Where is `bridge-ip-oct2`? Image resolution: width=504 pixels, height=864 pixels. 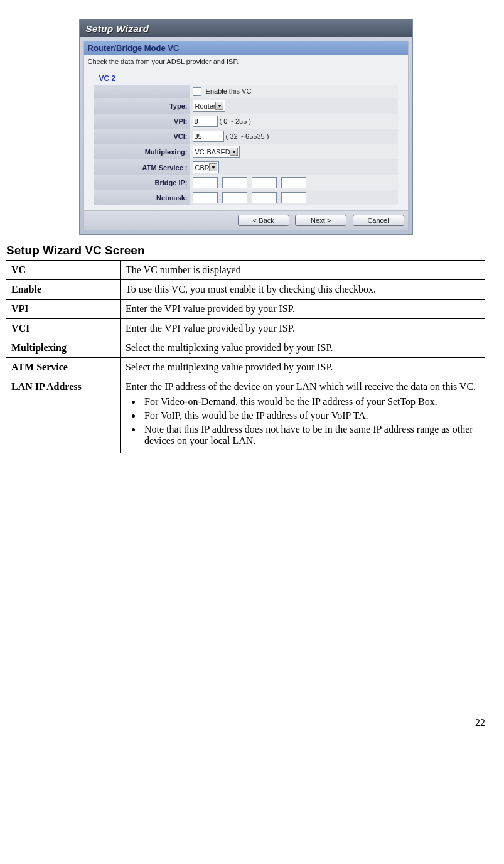 bridge-ip-oct2 is located at coordinates (235, 183).